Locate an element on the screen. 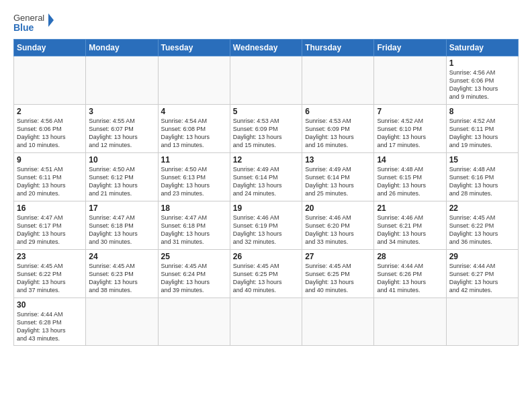  day-info: Sunrise: 4:44 AM Sunset: 6:28 PM Dayligh… is located at coordinates (50, 326).